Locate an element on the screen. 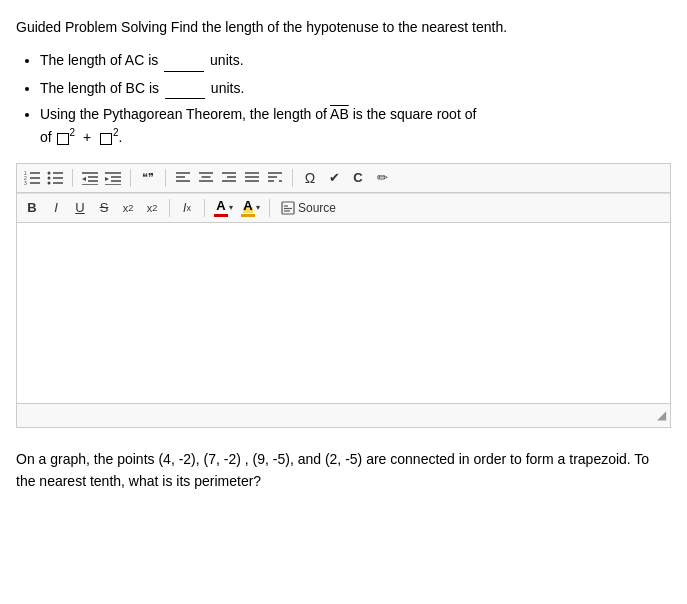  align-left-button is located at coordinates (183, 178).